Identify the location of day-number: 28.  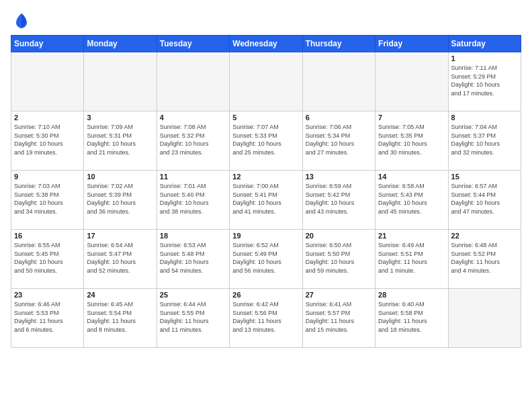
(411, 295).